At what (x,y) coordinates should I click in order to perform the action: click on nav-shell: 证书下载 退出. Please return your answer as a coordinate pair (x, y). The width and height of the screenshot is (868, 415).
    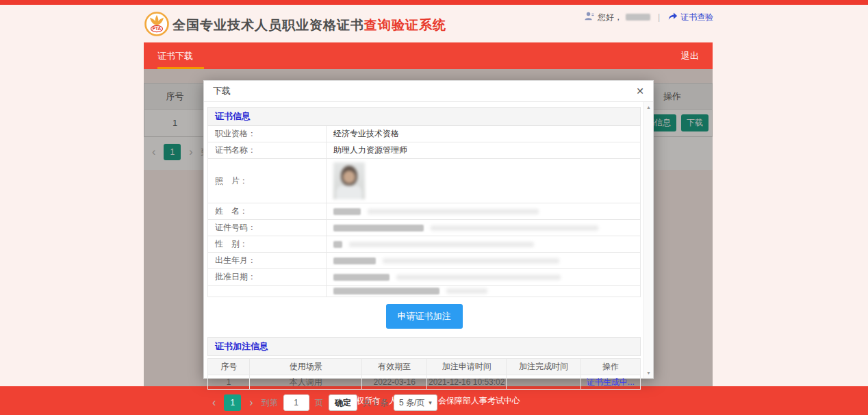
    Looking at the image, I should click on (429, 56).